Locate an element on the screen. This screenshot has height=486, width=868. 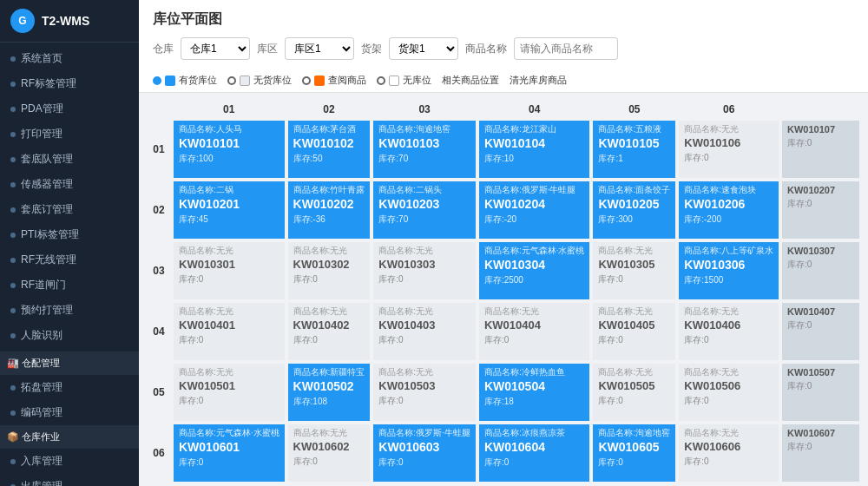
sidebar-item-face: 人脸识别 is located at coordinates (69, 335).